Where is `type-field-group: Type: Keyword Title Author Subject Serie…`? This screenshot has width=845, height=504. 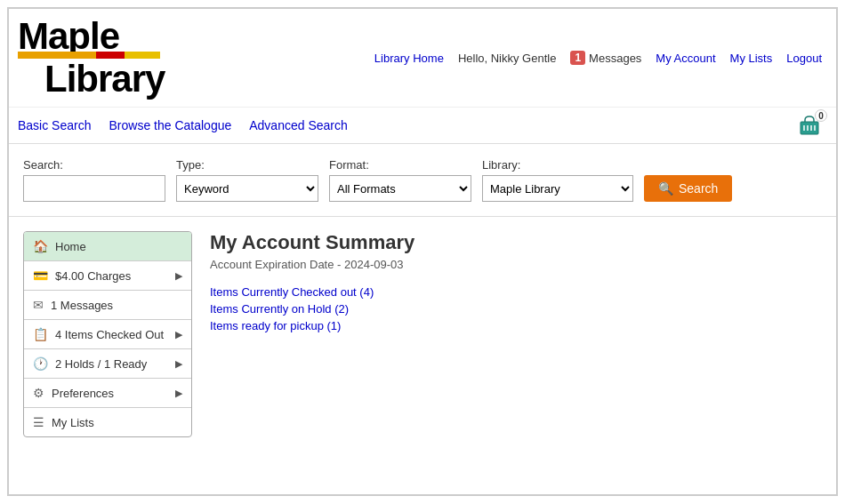 type-field-group: Type: Keyword Title Author Subject Serie… is located at coordinates (247, 180).